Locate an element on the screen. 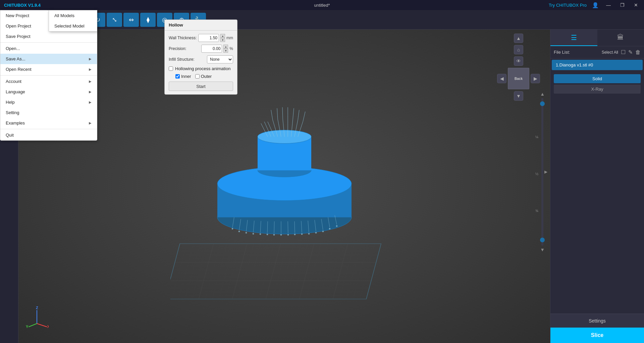 The height and width of the screenshot is (343, 644). animation-label: Hollowing process animation is located at coordinates (203, 68).